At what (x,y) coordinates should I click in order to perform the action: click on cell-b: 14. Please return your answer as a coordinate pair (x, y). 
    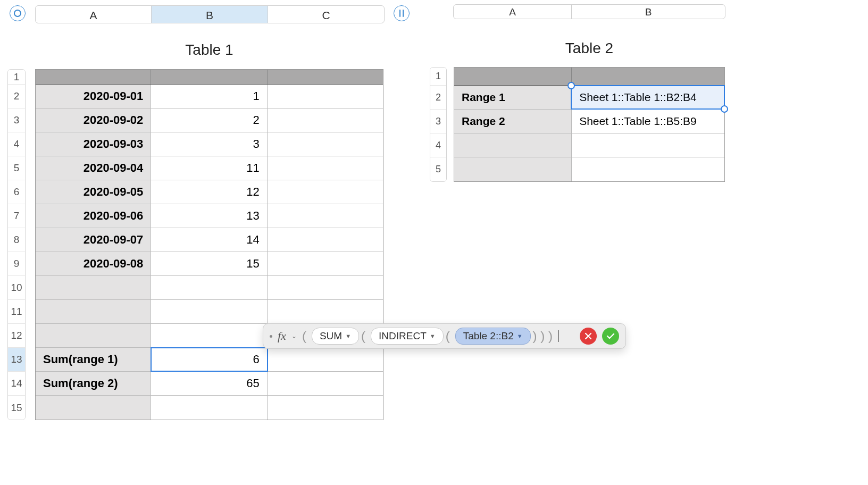
    Looking at the image, I should click on (209, 240).